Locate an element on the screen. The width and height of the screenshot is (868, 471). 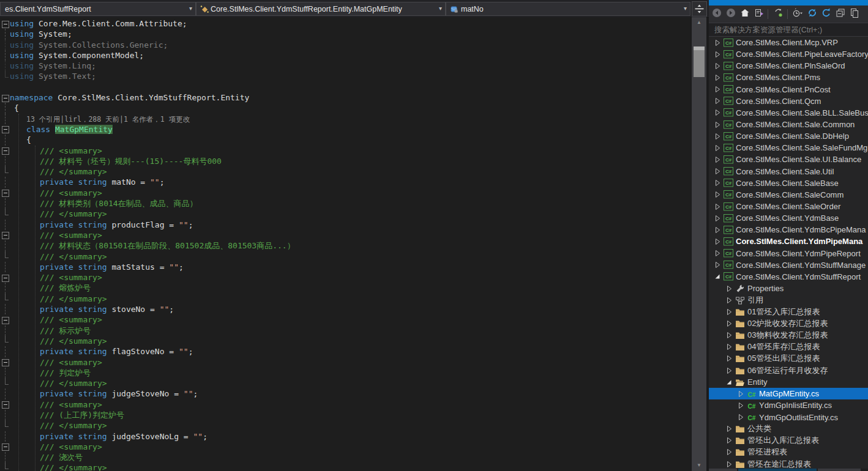
code-line: private string stoveNo = ""; is located at coordinates (345, 310).